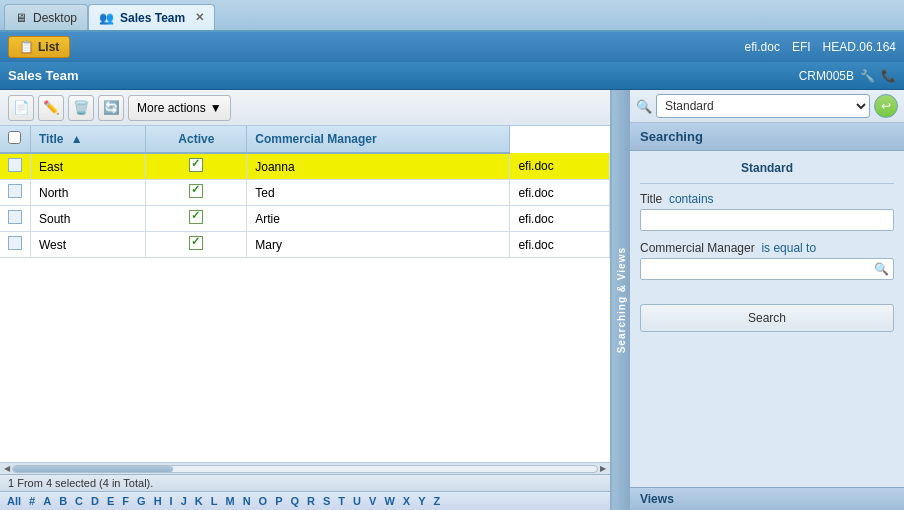 This screenshot has height=510, width=904. Describe the element at coordinates (305, 468) in the screenshot. I see `horizontal-scrollbar: ◀ ▶` at that location.